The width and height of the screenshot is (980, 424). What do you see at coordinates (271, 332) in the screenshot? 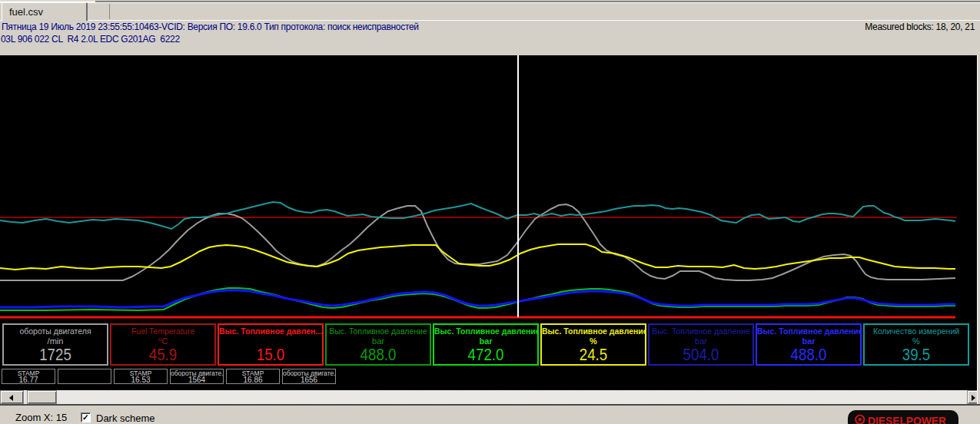
I see `measurement-label: Выс. Топливное давлен...` at bounding box center [271, 332].